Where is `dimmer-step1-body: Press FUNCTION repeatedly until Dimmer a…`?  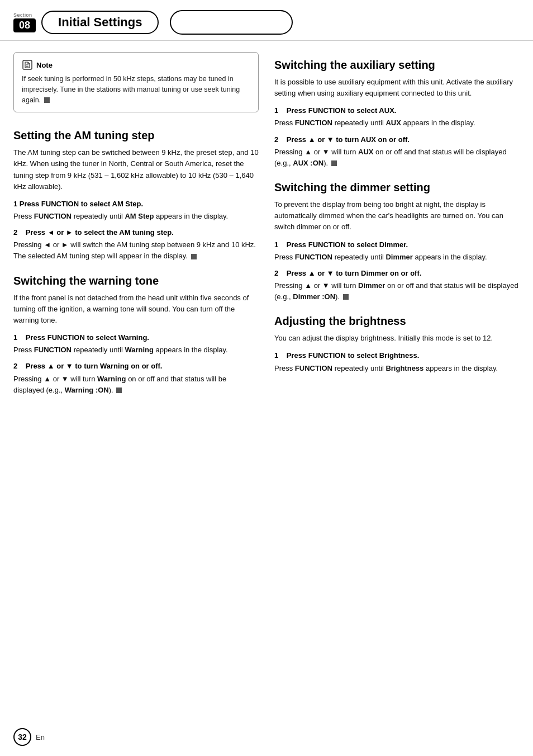 dimmer-step1-body: Press FUNCTION repeatedly until Dimmer a… is located at coordinates (397, 257).